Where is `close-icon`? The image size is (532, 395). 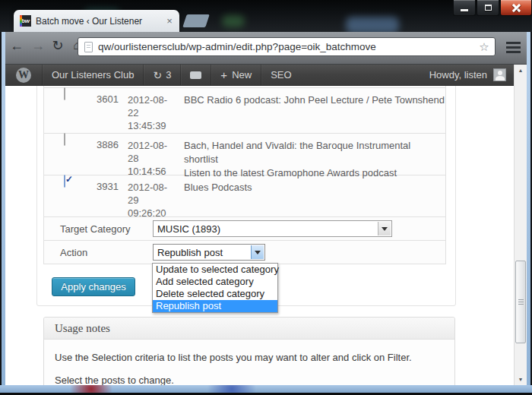
close-icon is located at coordinates (517, 8).